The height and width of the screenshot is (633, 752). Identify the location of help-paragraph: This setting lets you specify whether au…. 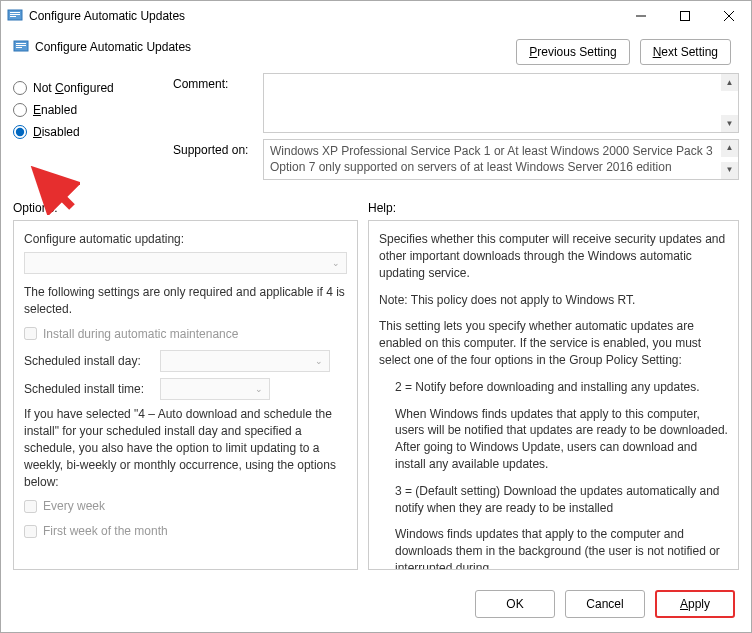
(554, 343).